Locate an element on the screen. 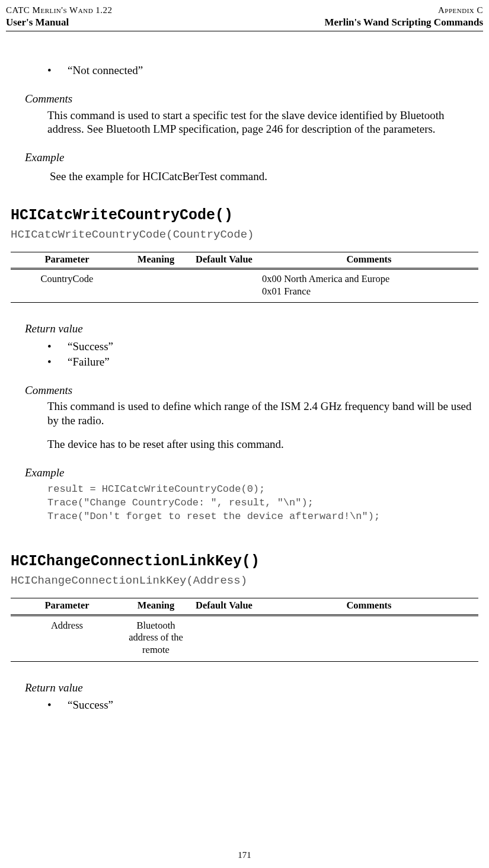  table-row: Address Bluetooth address of the remote is located at coordinates (244, 638).